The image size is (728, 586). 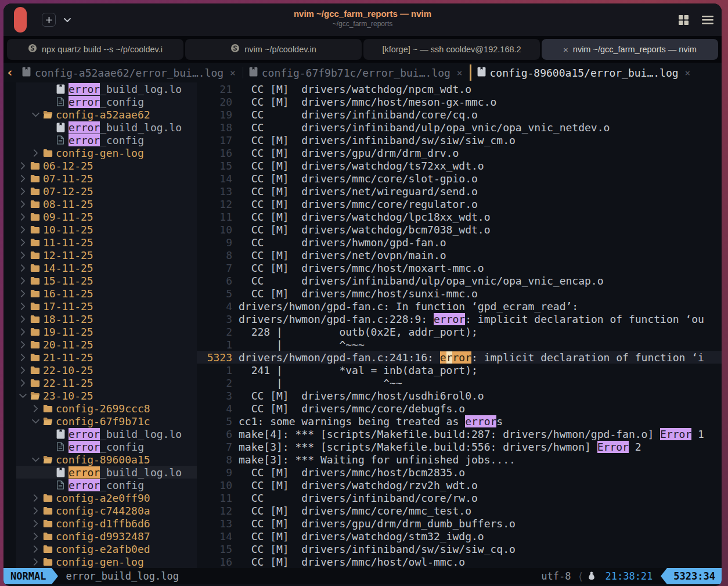 I want to click on tree-folder-row: 15-11-25, so click(x=100, y=281).